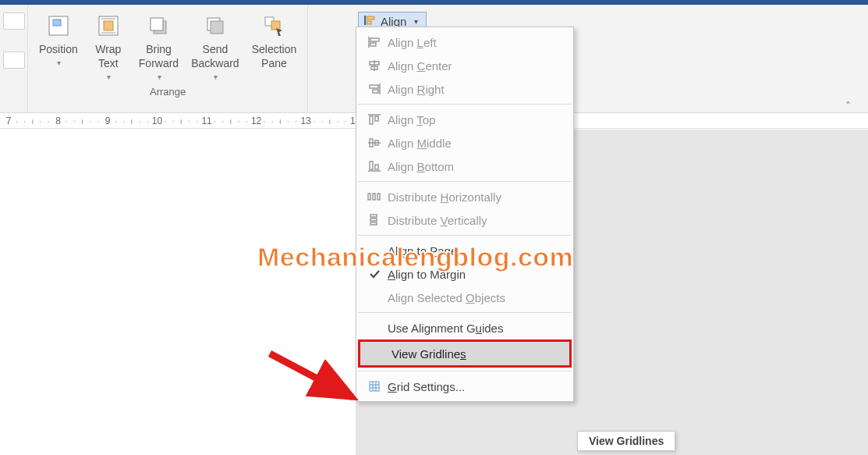 Image resolution: width=868 pixels, height=455 pixels. I want to click on menu-item: Grid Settings..., so click(465, 386).